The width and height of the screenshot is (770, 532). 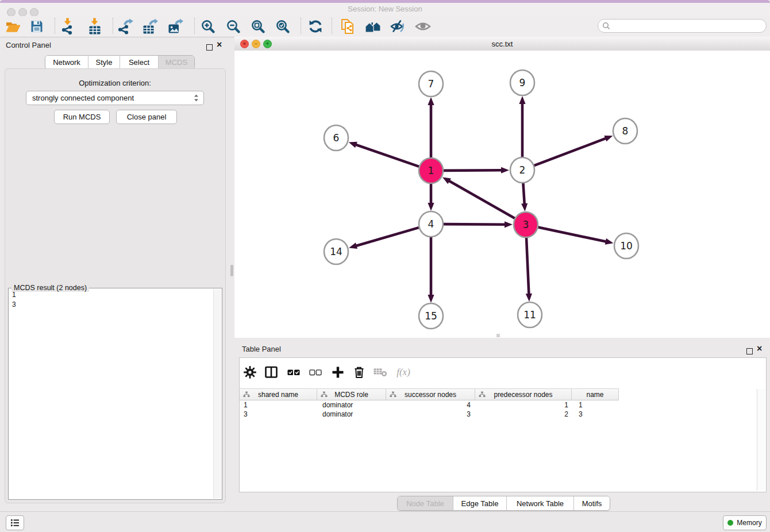 I want to click on columns-icon, so click(x=271, y=372).